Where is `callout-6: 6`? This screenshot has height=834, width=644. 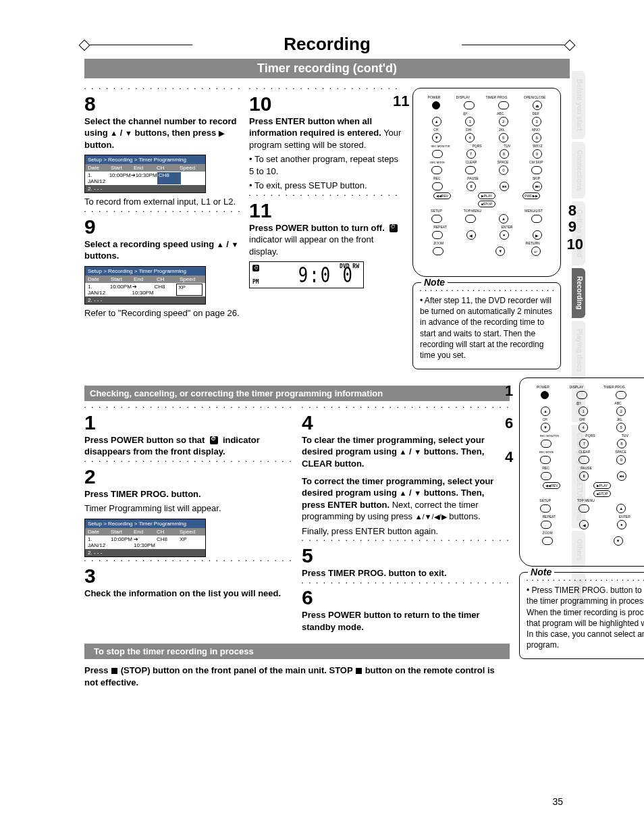
callout-6: 6 is located at coordinates (509, 423).